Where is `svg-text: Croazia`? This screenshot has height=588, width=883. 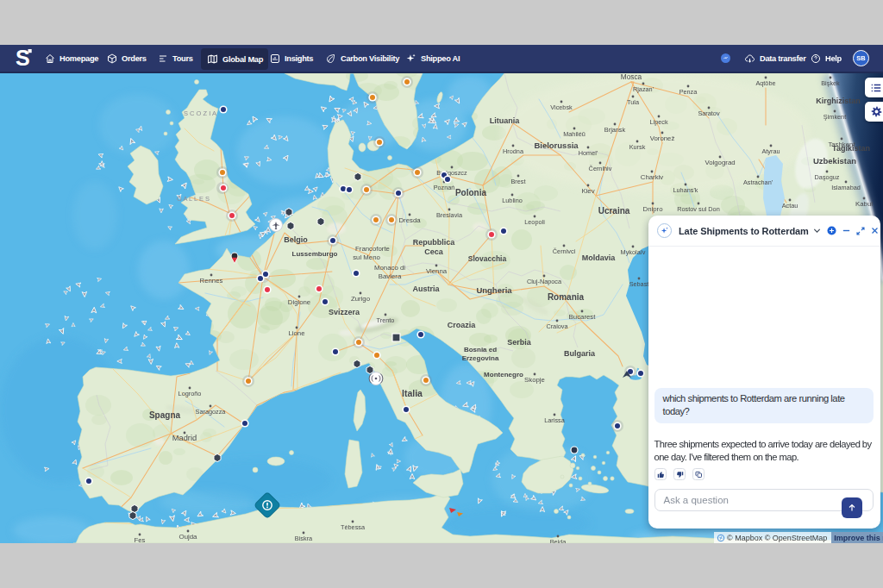 svg-text: Croazia is located at coordinates (462, 325).